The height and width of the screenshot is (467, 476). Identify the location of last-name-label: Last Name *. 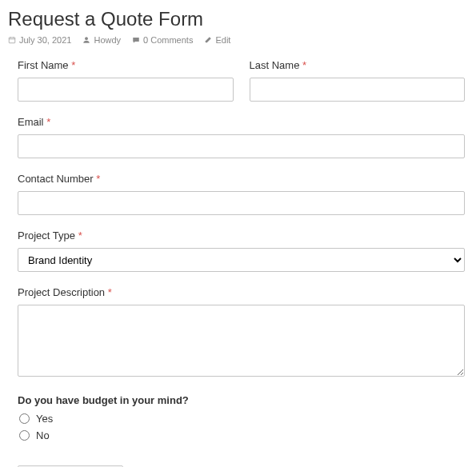
(358, 66).